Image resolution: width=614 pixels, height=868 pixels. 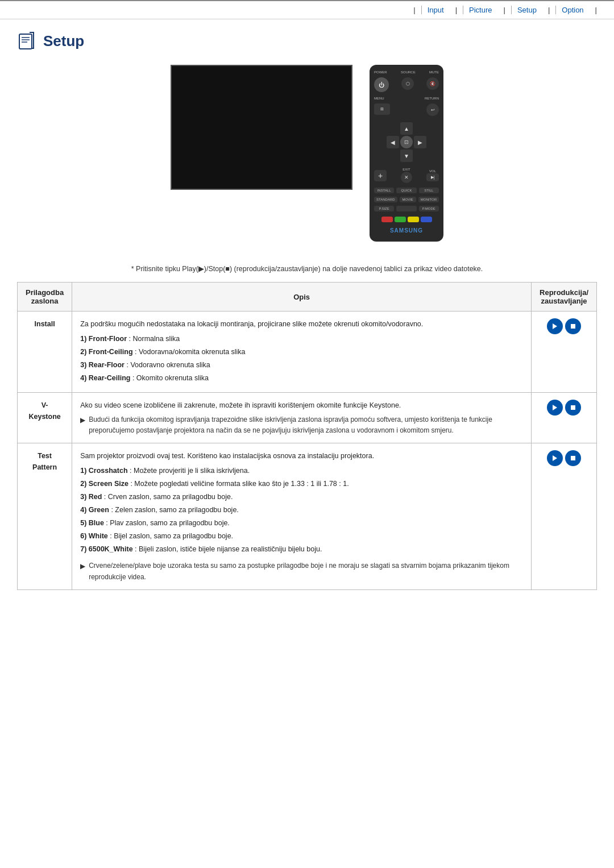 What do you see at coordinates (434, 72) in the screenshot?
I see `remote-mute-label: MUTE` at bounding box center [434, 72].